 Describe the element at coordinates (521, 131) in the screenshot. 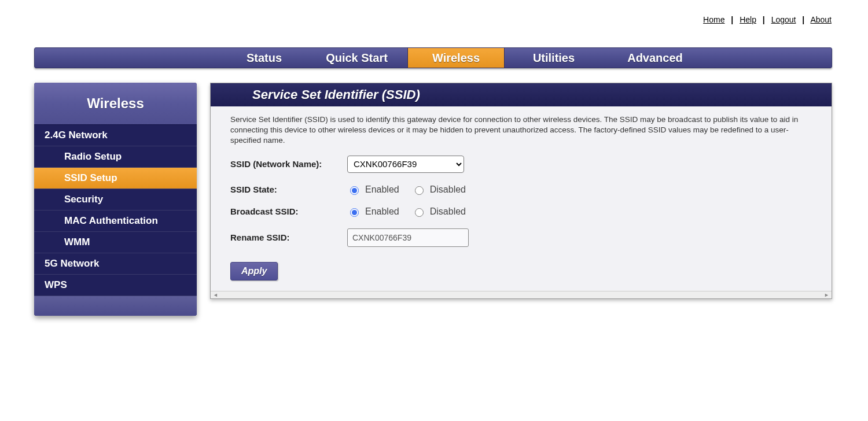

I see `content-description: Service Set Identifier (SSID) is used to…` at that location.